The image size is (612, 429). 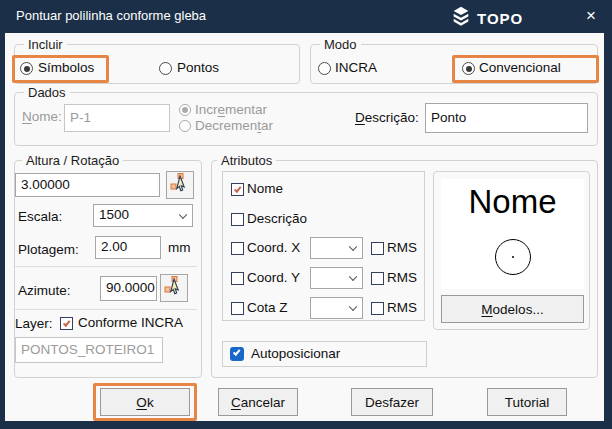 What do you see at coordinates (340, 44) in the screenshot?
I see `group-modo-legend: Modo` at bounding box center [340, 44].